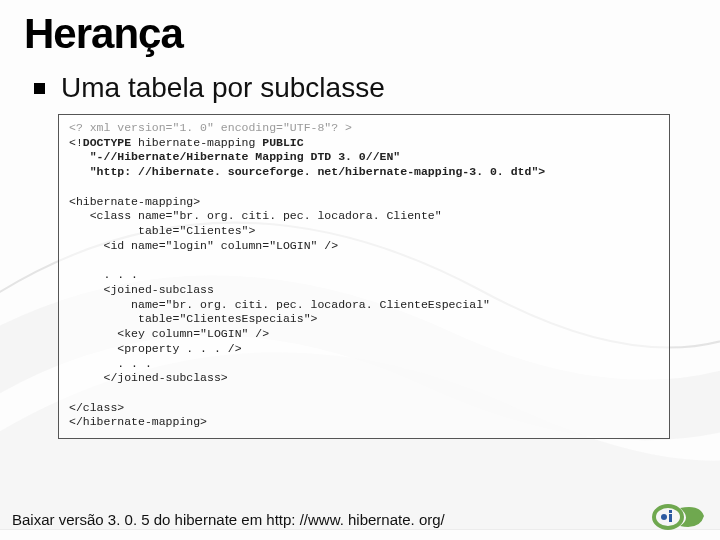 This screenshot has width=720, height=540. What do you see at coordinates (360, 34) in the screenshot?
I see `slide-title: Herança` at bounding box center [360, 34].